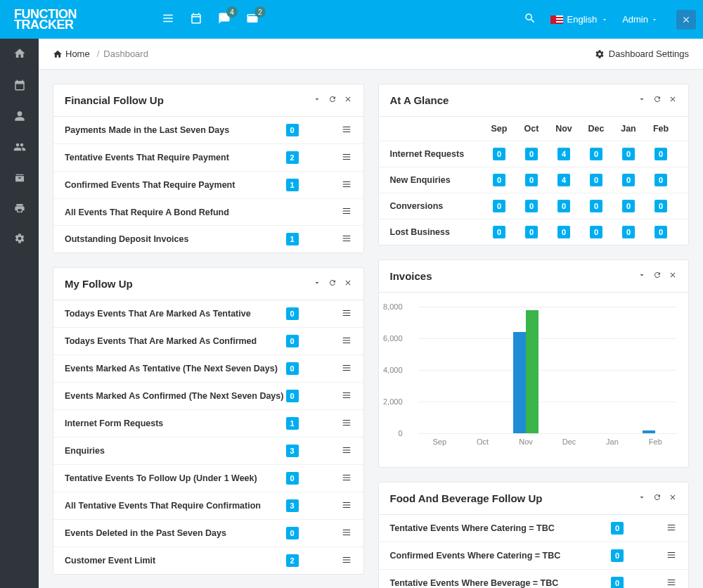 The height and width of the screenshot is (588, 703). I want to click on sidebar-archive-icon, so click(20, 179).